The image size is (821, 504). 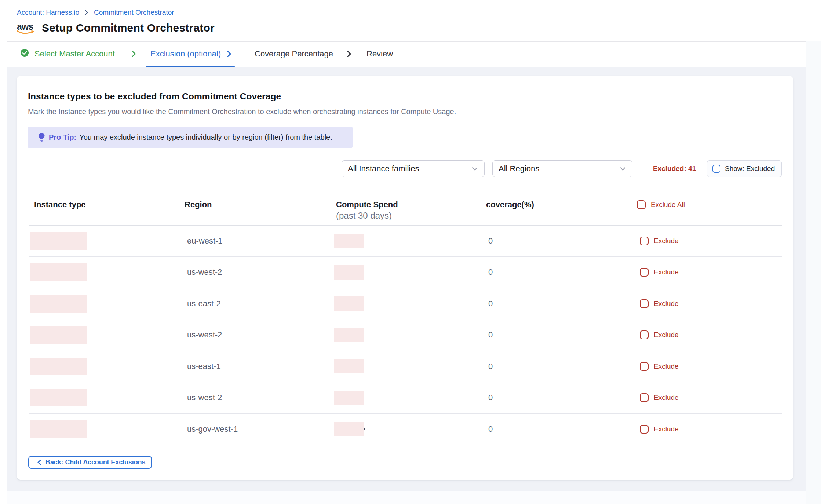 What do you see at coordinates (87, 12) in the screenshot?
I see `breadcrumb-separator-icon` at bounding box center [87, 12].